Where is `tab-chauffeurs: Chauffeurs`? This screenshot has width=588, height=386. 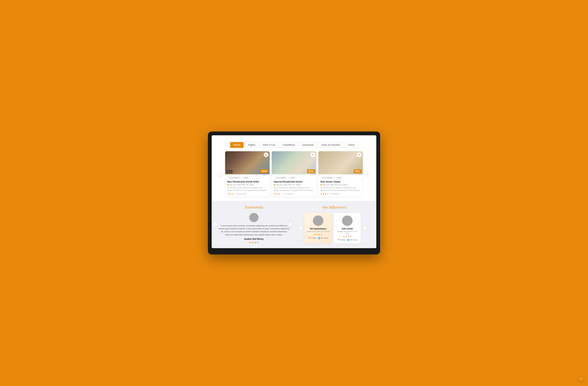 tab-chauffeurs: Chauffeurs is located at coordinates (289, 145).